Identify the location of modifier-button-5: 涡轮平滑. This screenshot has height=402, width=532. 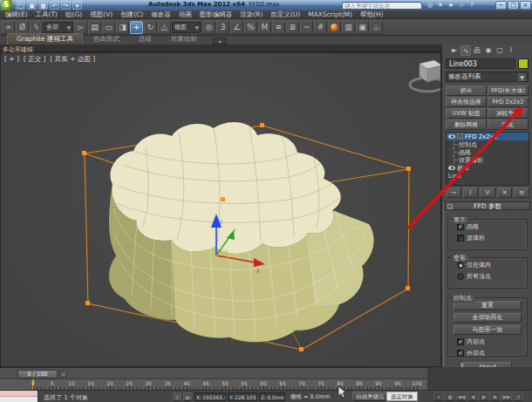
(508, 113).